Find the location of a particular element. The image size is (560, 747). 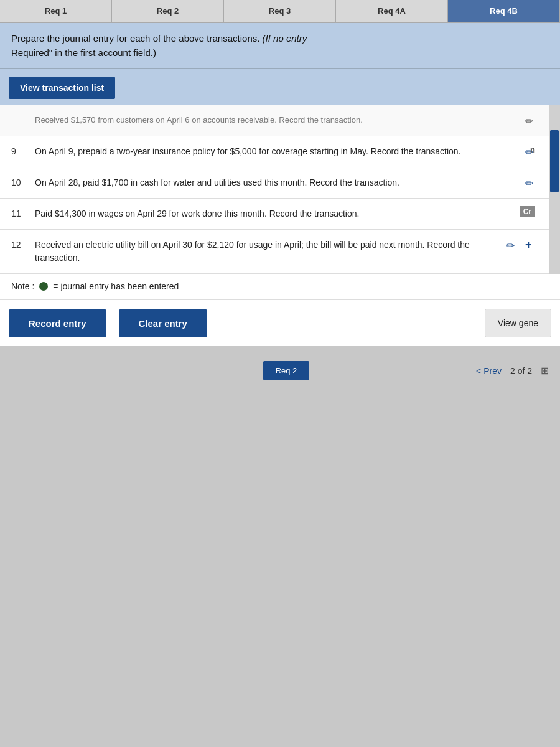

prev-button: < Prev is located at coordinates (489, 371).